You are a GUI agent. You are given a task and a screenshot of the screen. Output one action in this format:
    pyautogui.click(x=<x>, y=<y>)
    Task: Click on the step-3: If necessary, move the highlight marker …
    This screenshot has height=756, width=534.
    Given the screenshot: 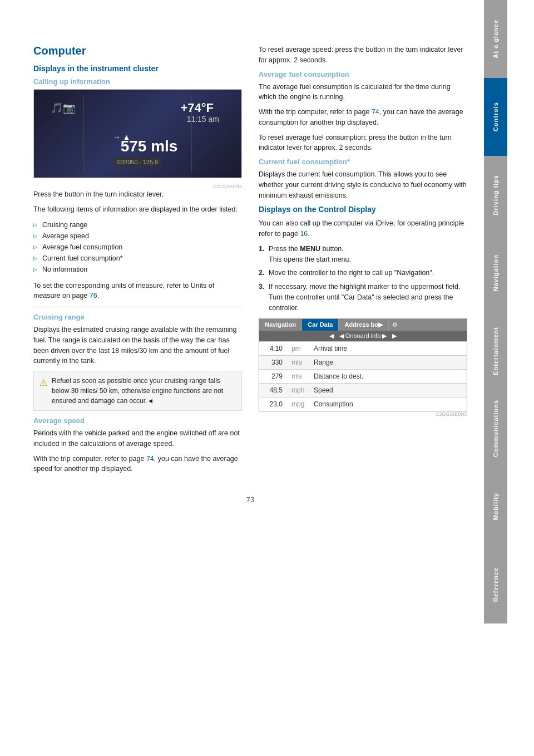 What is the action you would take?
    pyautogui.click(x=363, y=297)
    